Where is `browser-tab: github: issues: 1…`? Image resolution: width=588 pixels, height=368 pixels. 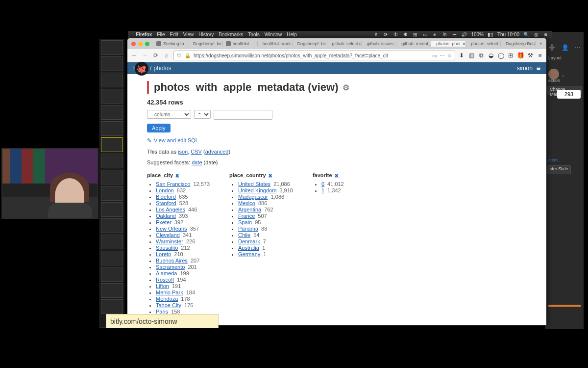 browser-tab: github: issues: 1… is located at coordinates (379, 44).